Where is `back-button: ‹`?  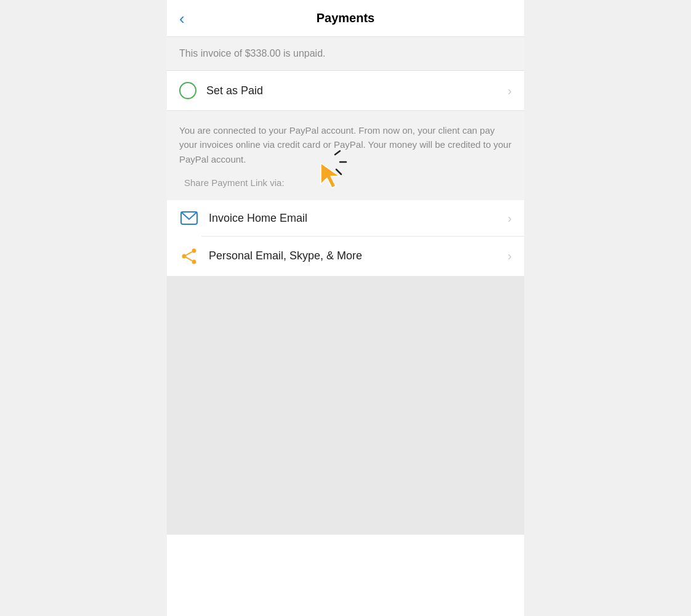 back-button: ‹ is located at coordinates (182, 18).